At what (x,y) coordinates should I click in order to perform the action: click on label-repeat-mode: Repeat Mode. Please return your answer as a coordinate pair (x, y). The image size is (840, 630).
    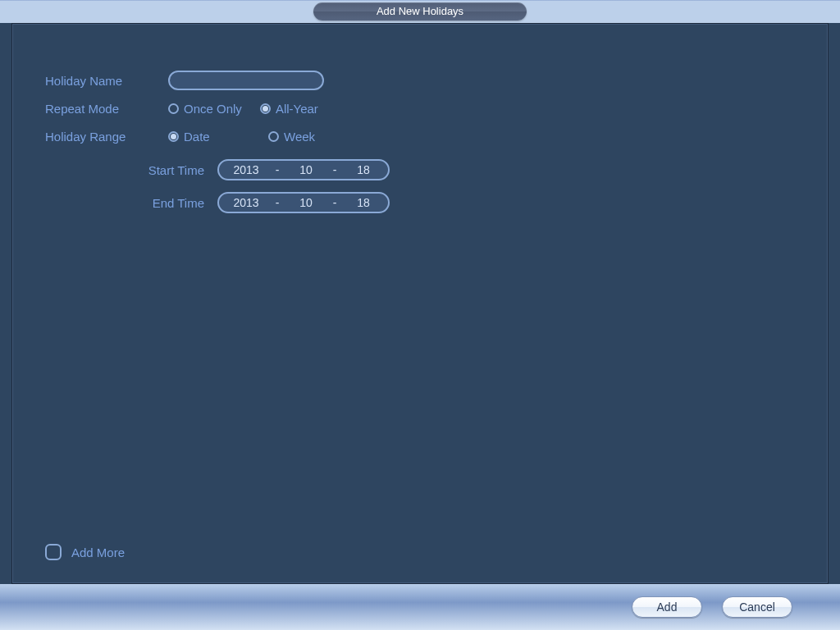
    Looking at the image, I should click on (107, 108).